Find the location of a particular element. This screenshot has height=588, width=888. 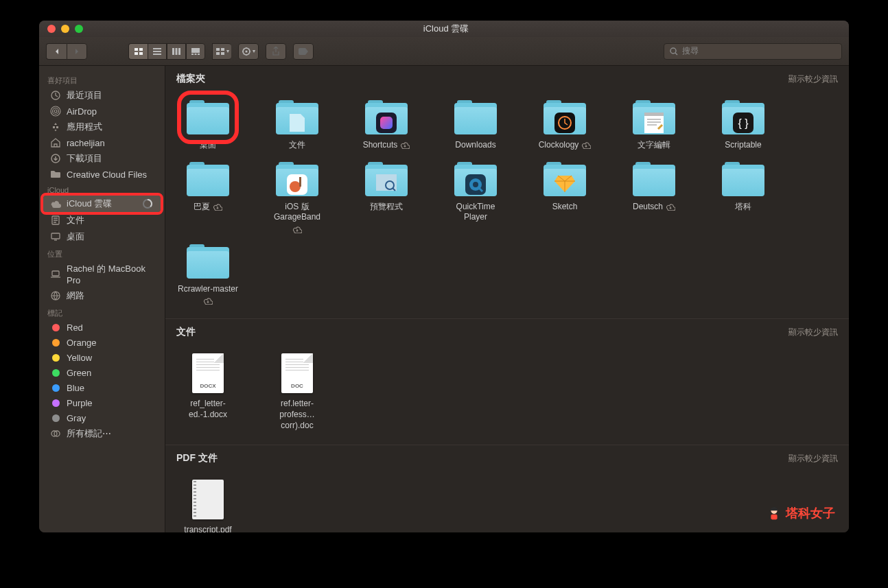

file-item: transcript.pdf is located at coordinates (208, 501).